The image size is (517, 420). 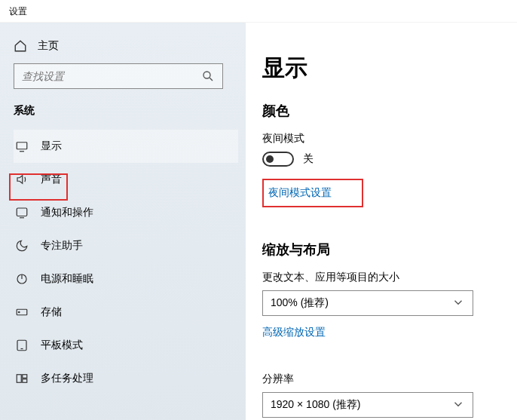 What do you see at coordinates (315, 405) in the screenshot?
I see `resolution-value: 1920 × 1080 (推荐)` at bounding box center [315, 405].